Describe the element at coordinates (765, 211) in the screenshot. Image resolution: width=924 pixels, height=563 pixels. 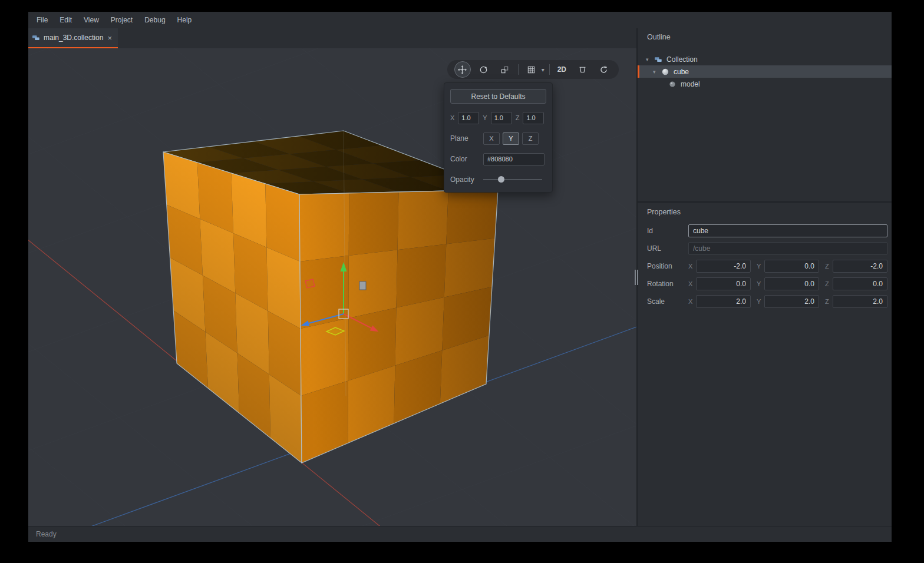
I see `properties-panel-title: Properties` at that location.